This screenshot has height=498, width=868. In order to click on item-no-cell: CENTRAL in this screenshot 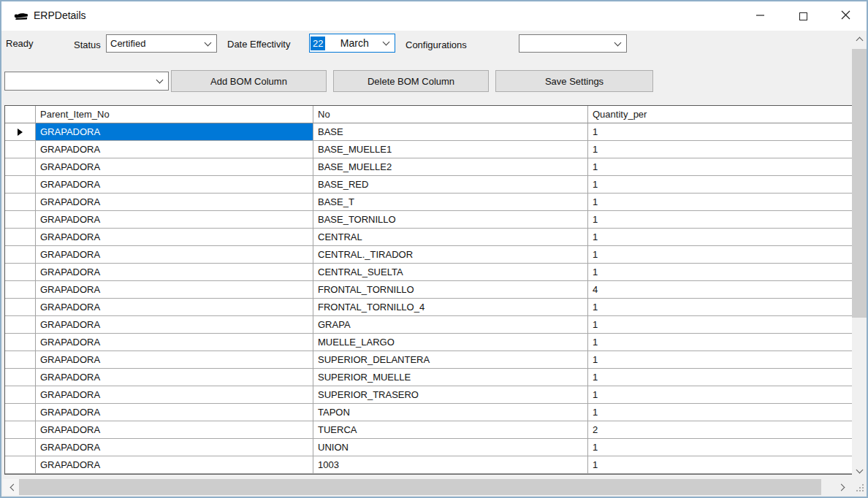, I will do `click(451, 237)`.